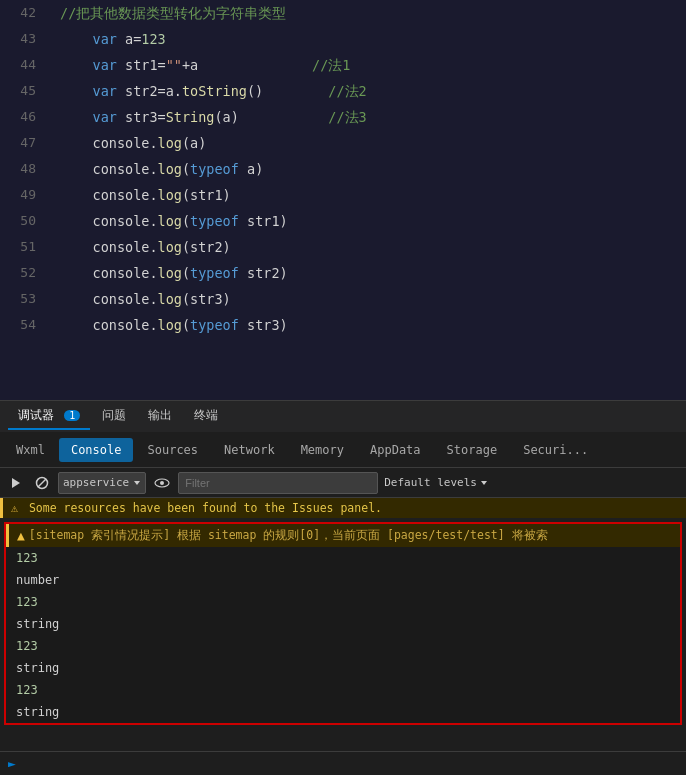 This screenshot has height=775, width=686. I want to click on console-input, so click(350, 764).